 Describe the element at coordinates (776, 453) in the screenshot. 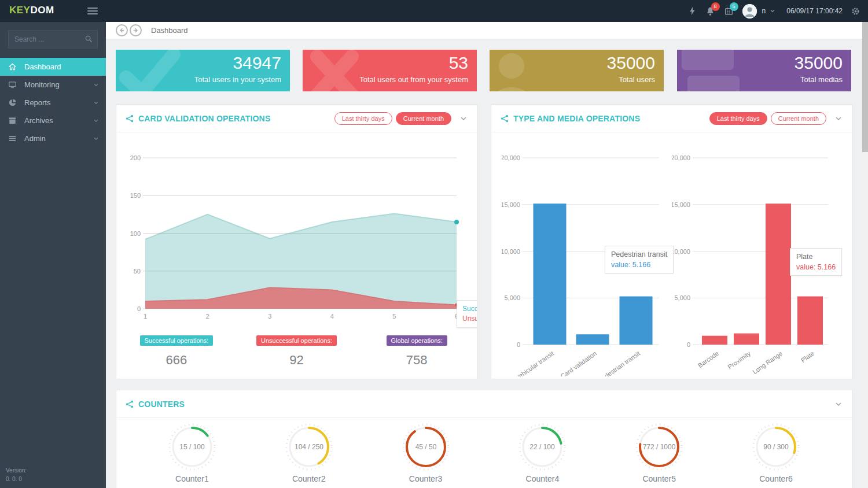

I see `counter-gauge: 90 / 300 Counter6` at that location.